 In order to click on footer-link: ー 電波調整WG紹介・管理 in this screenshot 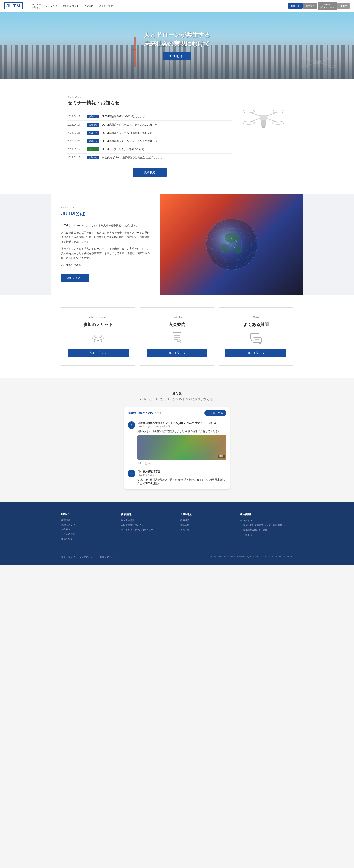, I will do `click(266, 530)`.